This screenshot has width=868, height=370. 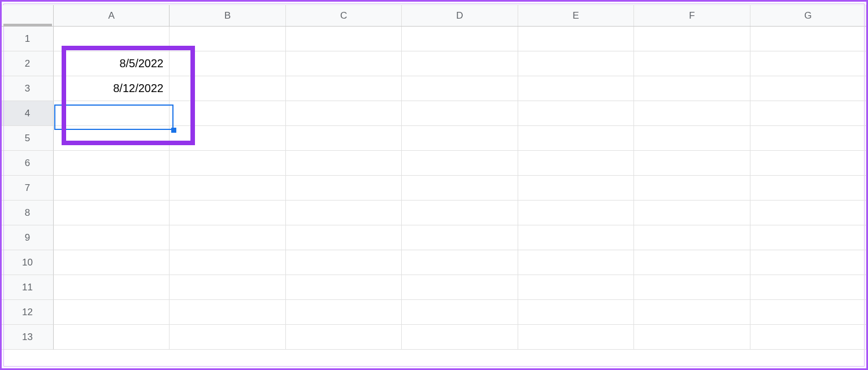 What do you see at coordinates (344, 163) in the screenshot?
I see `cell-C6` at bounding box center [344, 163].